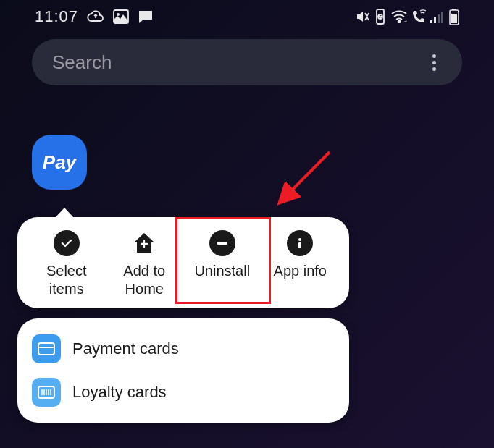 The width and height of the screenshot is (494, 448). Describe the element at coordinates (304, 181) in the screenshot. I see `arrow-annotation` at that location.